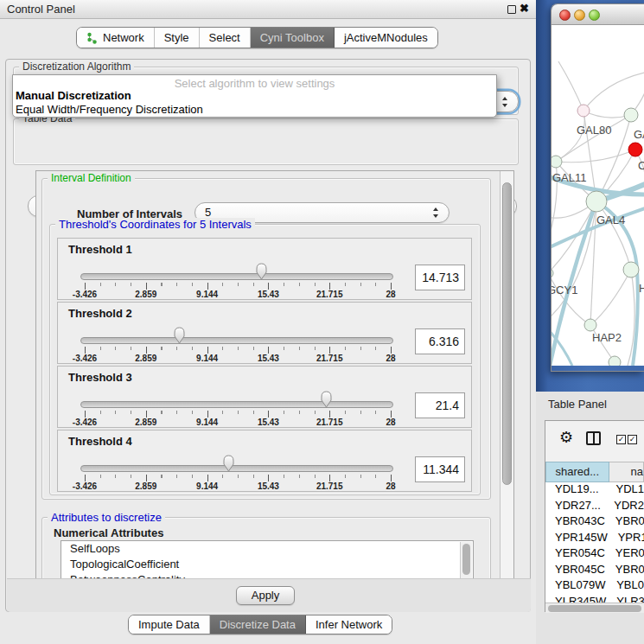 The image size is (644, 644). What do you see at coordinates (566, 437) in the screenshot?
I see `gear-icon: ⚙` at bounding box center [566, 437].